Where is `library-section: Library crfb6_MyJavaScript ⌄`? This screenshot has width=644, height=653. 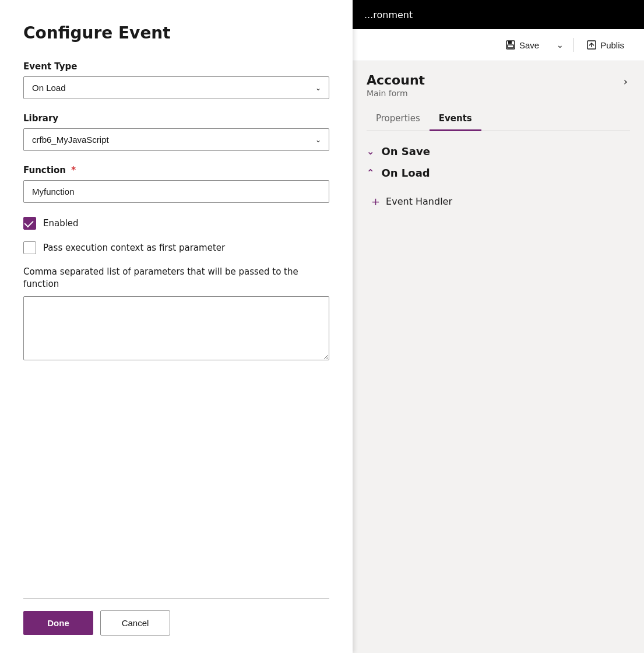
library-section: Library crfb6_MyJavaScript ⌄ is located at coordinates (176, 132).